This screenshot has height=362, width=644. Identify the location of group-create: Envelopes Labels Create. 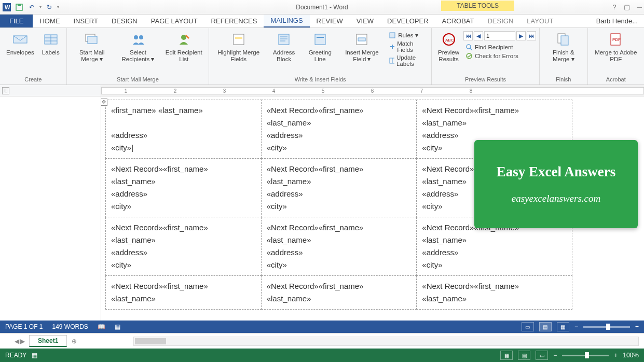
(33, 56).